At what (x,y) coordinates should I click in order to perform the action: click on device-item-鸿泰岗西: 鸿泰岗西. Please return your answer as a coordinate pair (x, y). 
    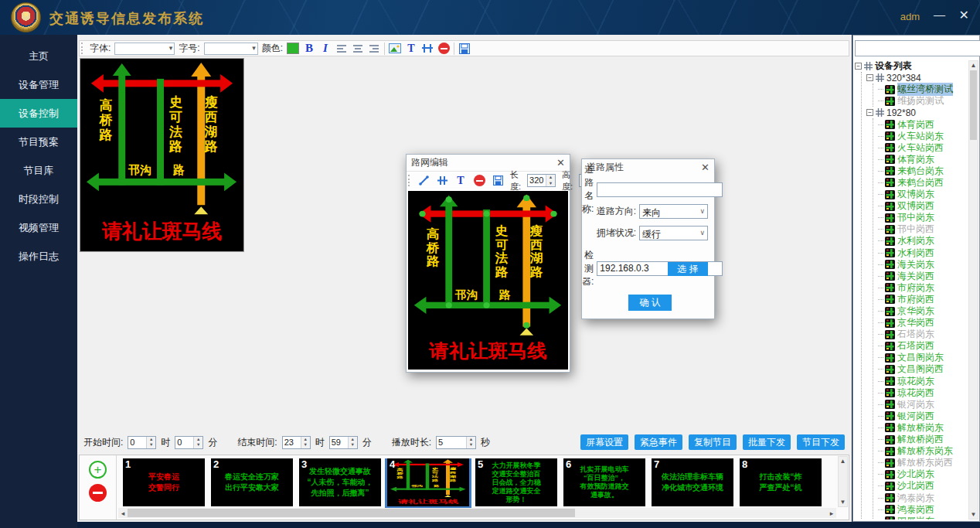
    Looking at the image, I should click on (923, 510).